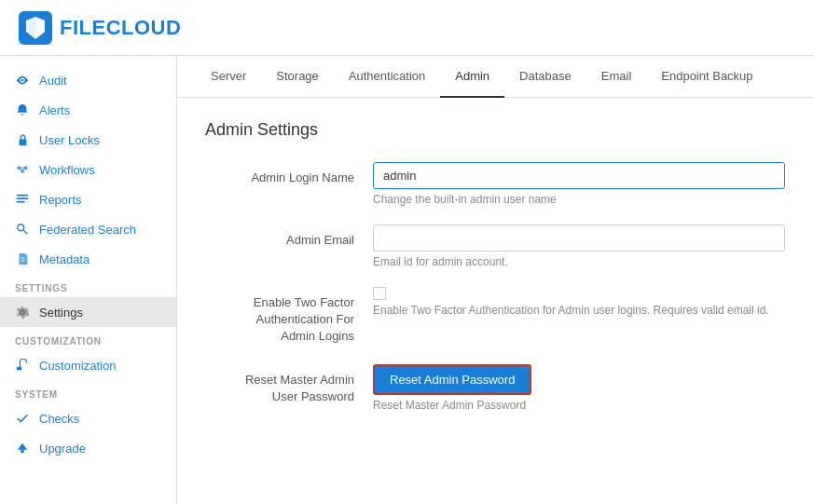  I want to click on tab-admin: Admin, so click(472, 76).